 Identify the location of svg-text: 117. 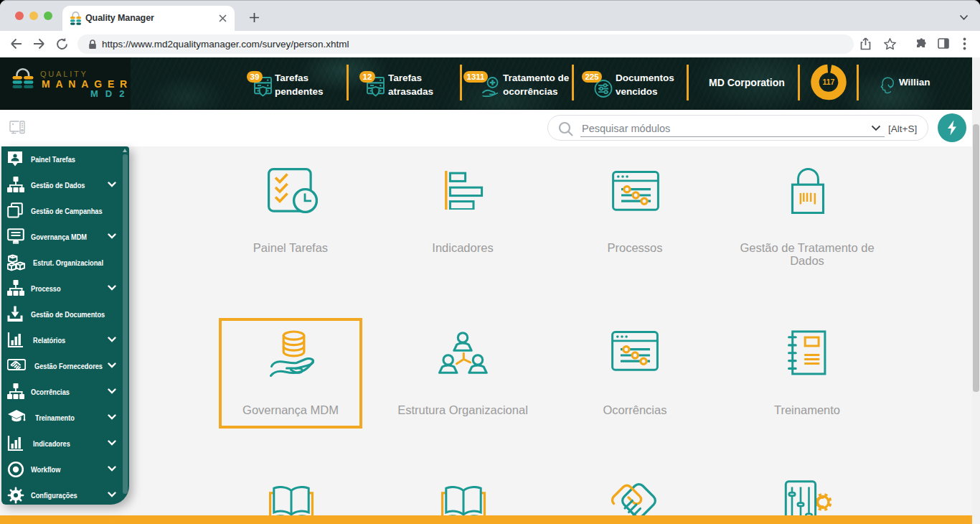
(829, 82).